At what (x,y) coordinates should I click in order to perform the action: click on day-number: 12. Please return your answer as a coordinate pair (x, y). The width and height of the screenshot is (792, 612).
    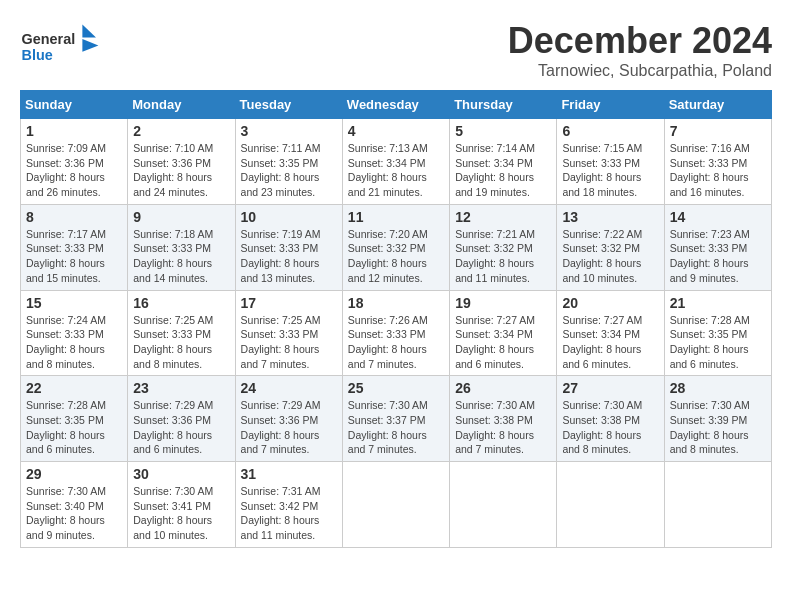
    Looking at the image, I should click on (503, 217).